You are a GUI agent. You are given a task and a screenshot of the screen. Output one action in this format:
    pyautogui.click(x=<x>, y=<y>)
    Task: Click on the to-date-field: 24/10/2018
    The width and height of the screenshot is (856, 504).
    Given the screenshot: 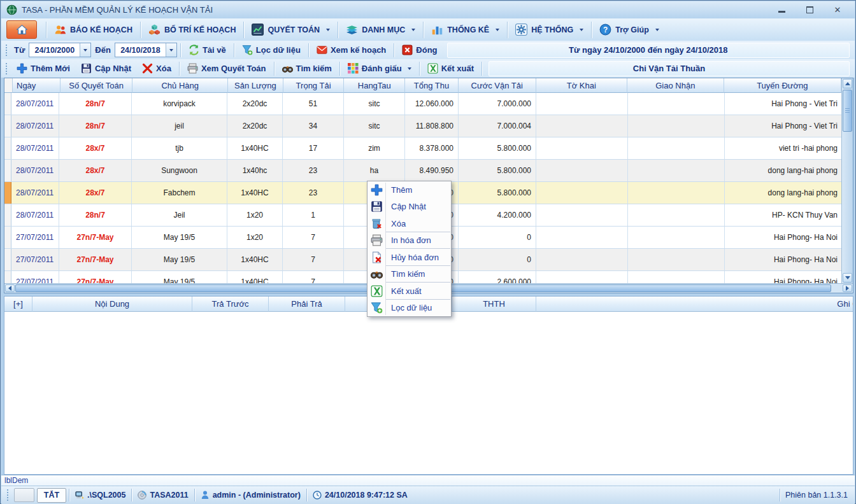 What is the action you would take?
    pyautogui.click(x=146, y=50)
    